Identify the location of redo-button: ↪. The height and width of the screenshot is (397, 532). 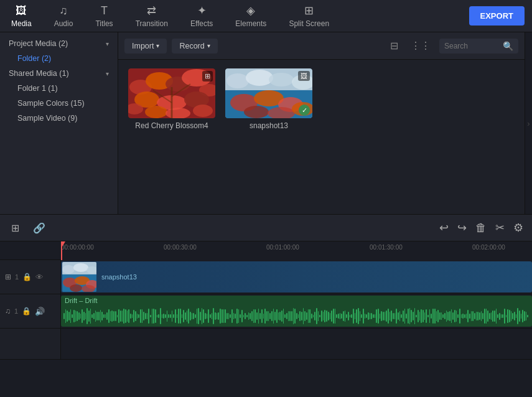
(462, 228).